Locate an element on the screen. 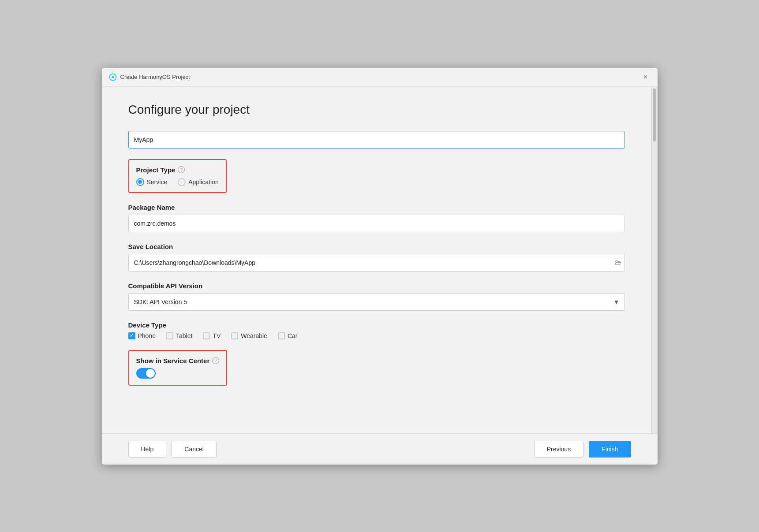 The width and height of the screenshot is (759, 532). checkbox-tv-label: TV is located at coordinates (217, 336).